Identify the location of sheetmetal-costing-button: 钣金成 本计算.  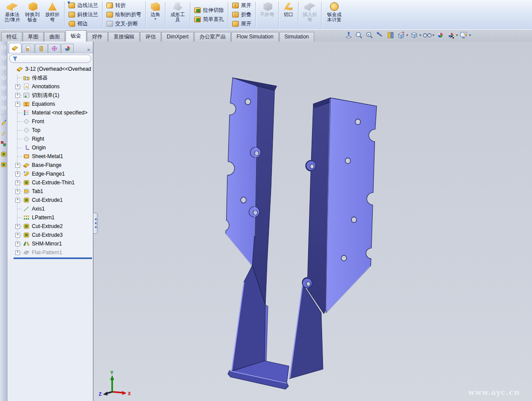
(334, 15).